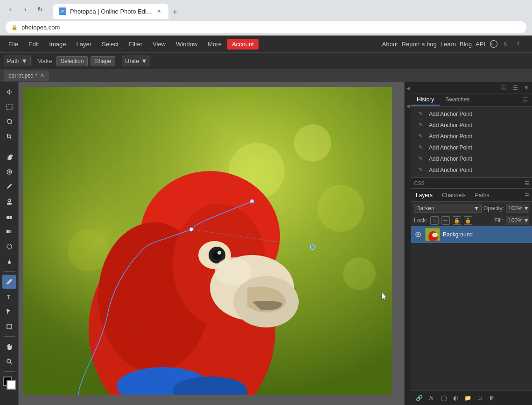 This screenshot has height=405, width=532. What do you see at coordinates (9, 383) in the screenshot?
I see `color-swatches` at bounding box center [9, 383].